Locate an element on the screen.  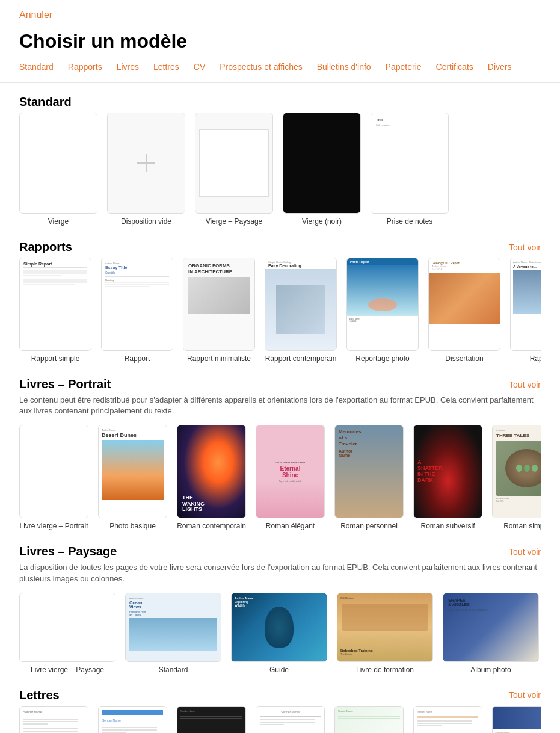
bookl-standard-visual: Author Name OceanViews Highlights FromMy… is located at coordinates (173, 627).